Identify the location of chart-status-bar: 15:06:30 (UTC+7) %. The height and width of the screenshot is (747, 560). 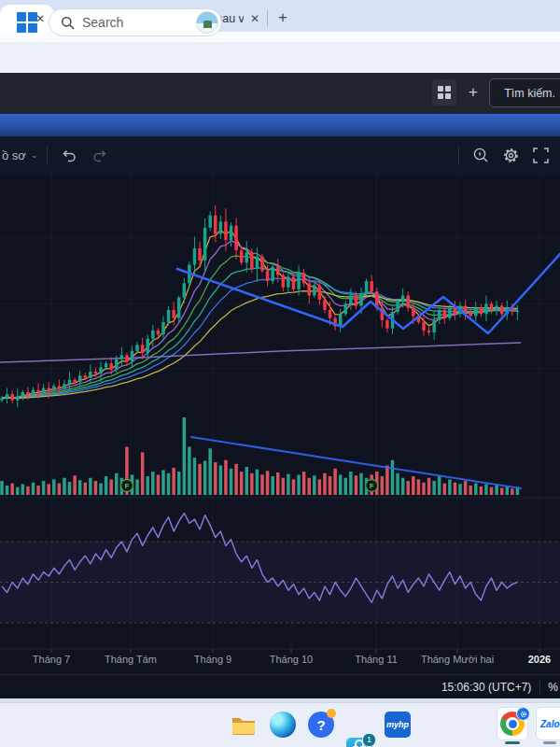
(280, 687).